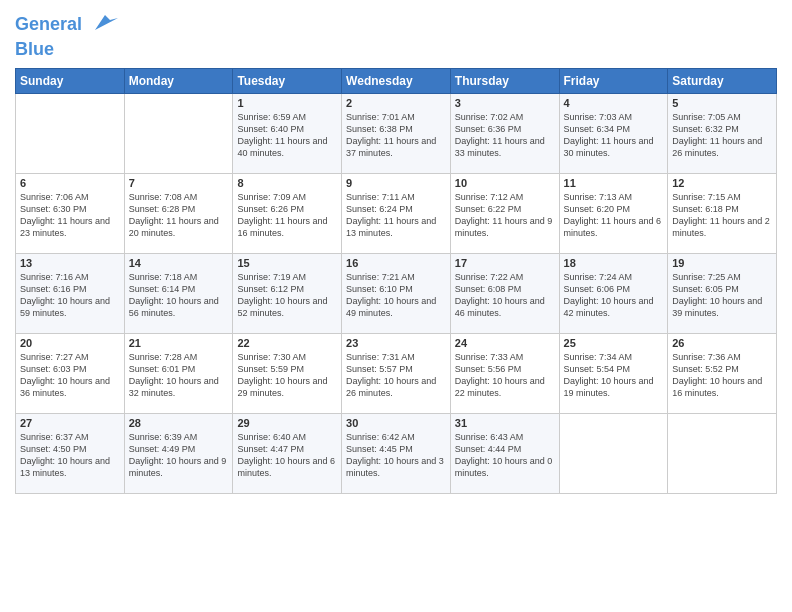  I want to click on day-info: Sunrise: 7:31 AM Sunset: 5:57 PM Dayligh…, so click(396, 376).